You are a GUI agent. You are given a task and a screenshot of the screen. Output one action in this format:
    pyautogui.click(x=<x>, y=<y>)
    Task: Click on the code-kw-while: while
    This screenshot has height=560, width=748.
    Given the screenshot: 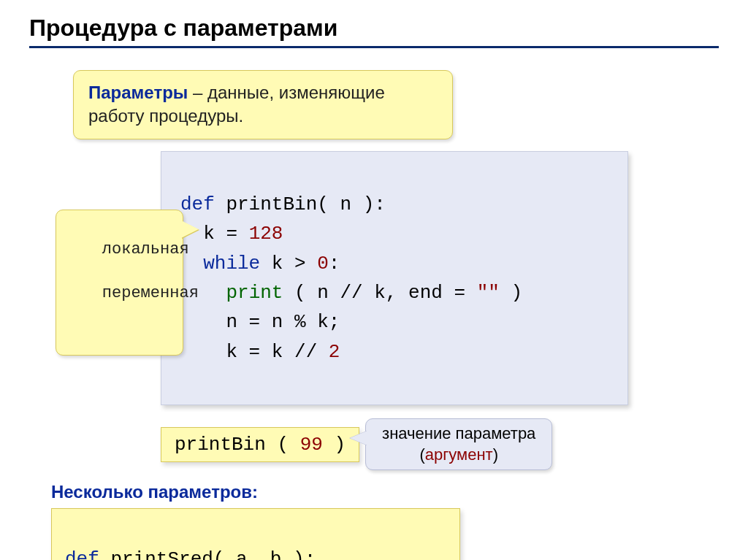 What is the action you would take?
    pyautogui.click(x=221, y=264)
    